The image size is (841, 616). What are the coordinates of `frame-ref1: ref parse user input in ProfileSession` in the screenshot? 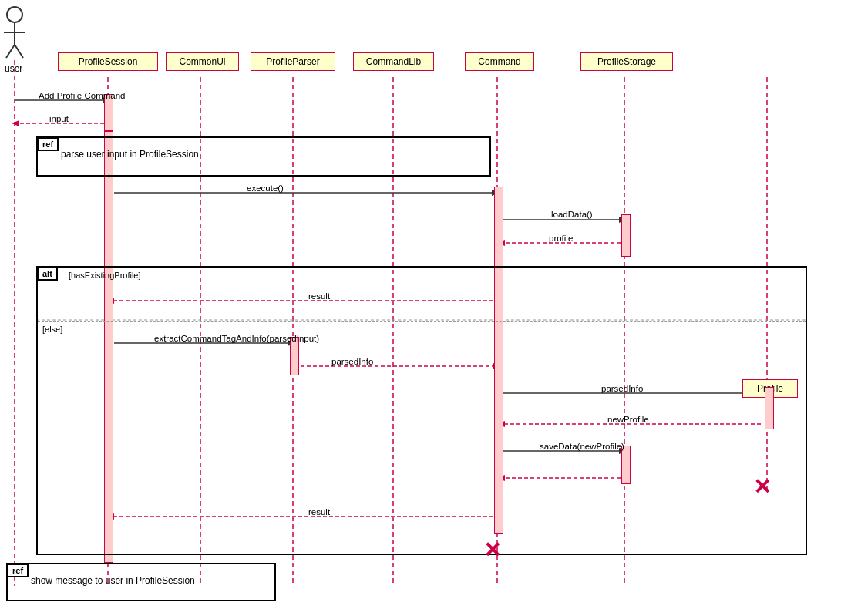 It's located at (264, 157).